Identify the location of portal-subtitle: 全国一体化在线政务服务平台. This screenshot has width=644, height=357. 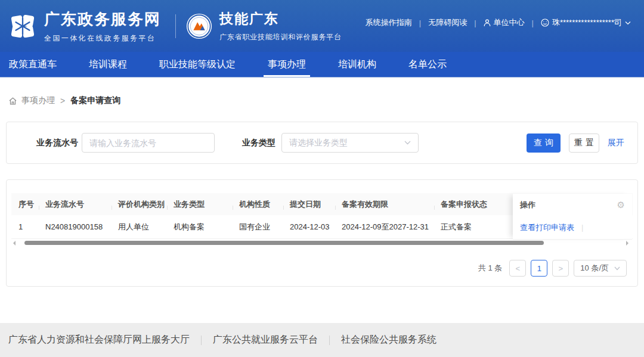
(103, 38).